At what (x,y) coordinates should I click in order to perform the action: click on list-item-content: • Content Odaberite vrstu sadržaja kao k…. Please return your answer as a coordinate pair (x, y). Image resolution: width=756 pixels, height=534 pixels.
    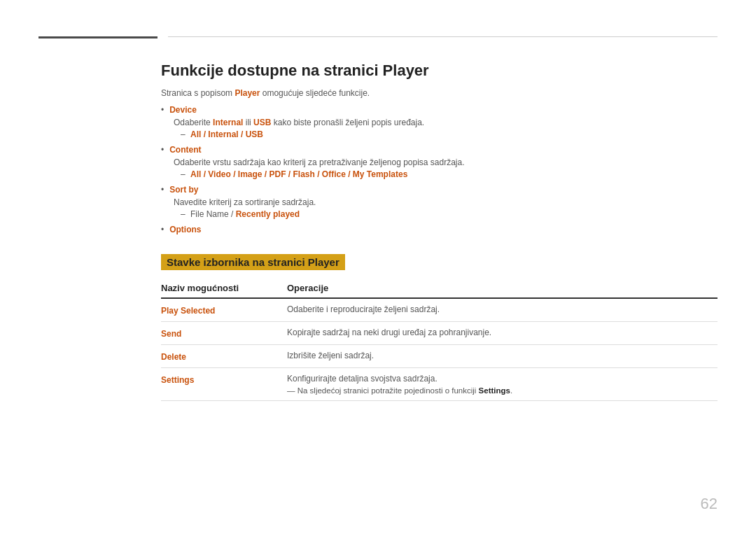
    Looking at the image, I should click on (440, 162).